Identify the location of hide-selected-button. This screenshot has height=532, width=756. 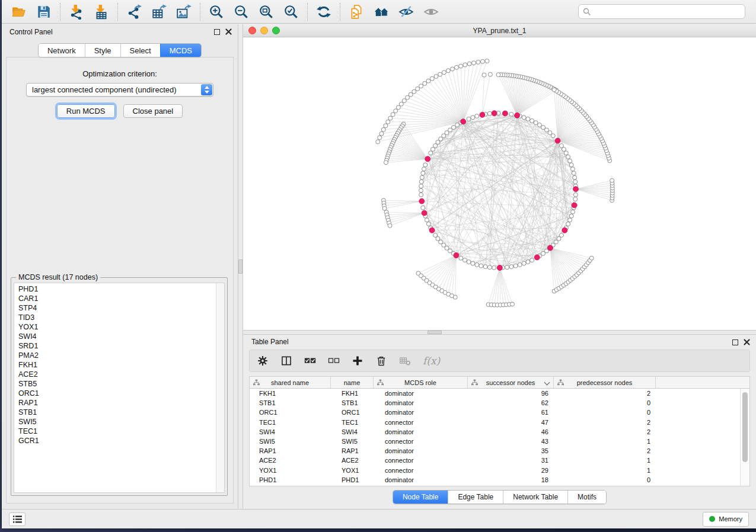
(406, 12).